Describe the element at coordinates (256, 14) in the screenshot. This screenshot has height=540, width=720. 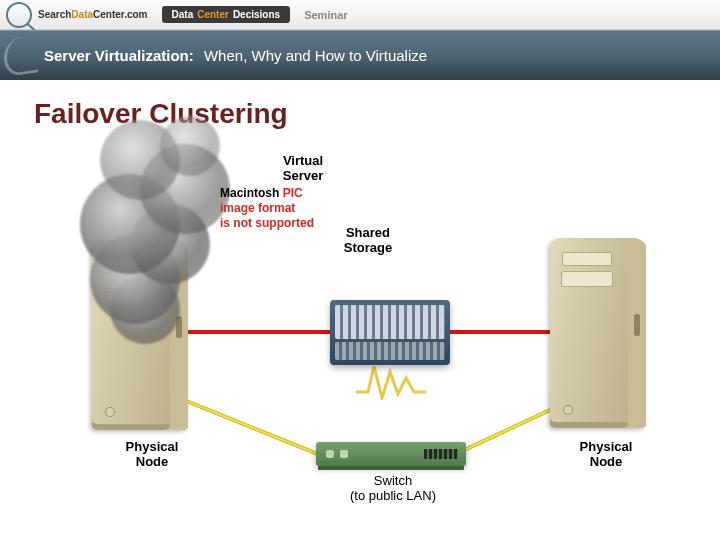
I see `pill-word-3: Decisions` at that location.